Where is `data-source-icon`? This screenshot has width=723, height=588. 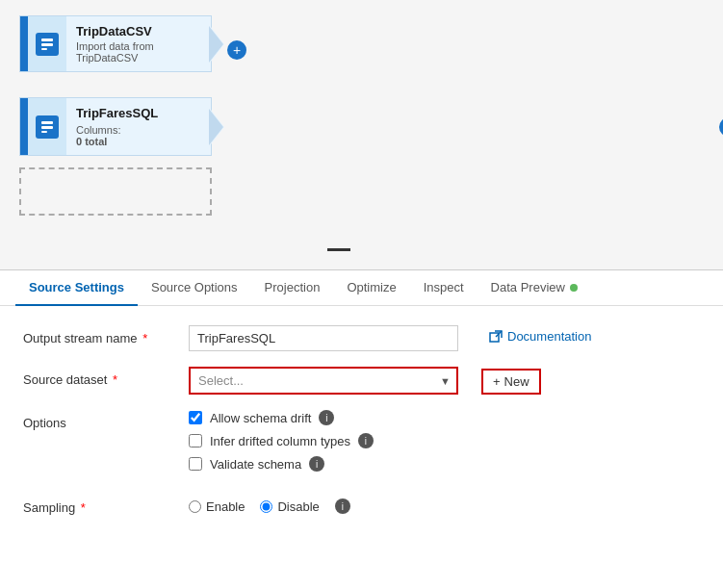 data-source-icon is located at coordinates (47, 44).